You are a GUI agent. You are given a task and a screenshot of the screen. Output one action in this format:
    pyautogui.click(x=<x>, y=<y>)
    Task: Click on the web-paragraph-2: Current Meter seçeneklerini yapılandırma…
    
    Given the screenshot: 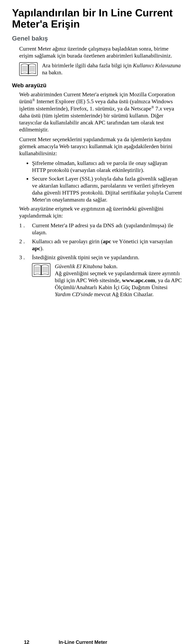 What is the action you would take?
    pyautogui.click(x=101, y=146)
    